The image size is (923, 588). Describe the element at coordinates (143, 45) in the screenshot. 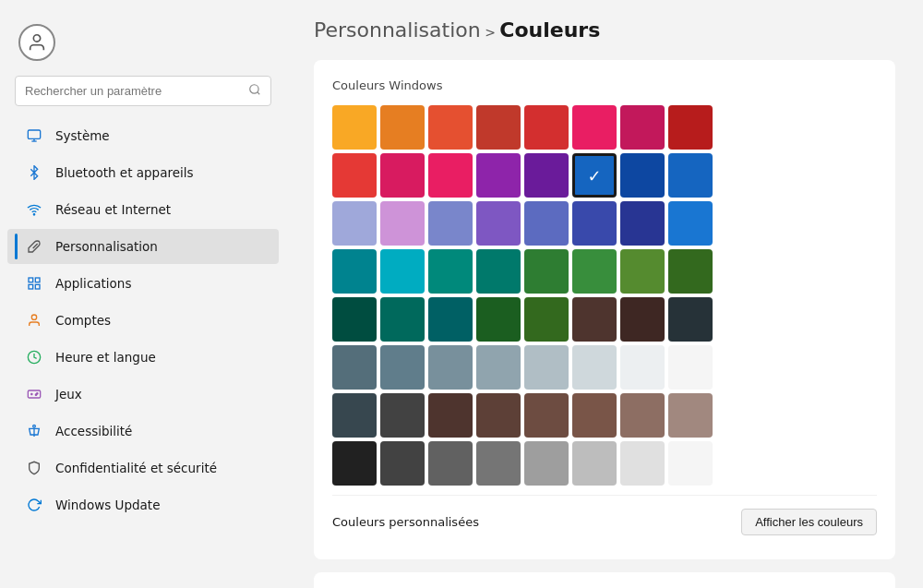

I see `avatar-container` at that location.